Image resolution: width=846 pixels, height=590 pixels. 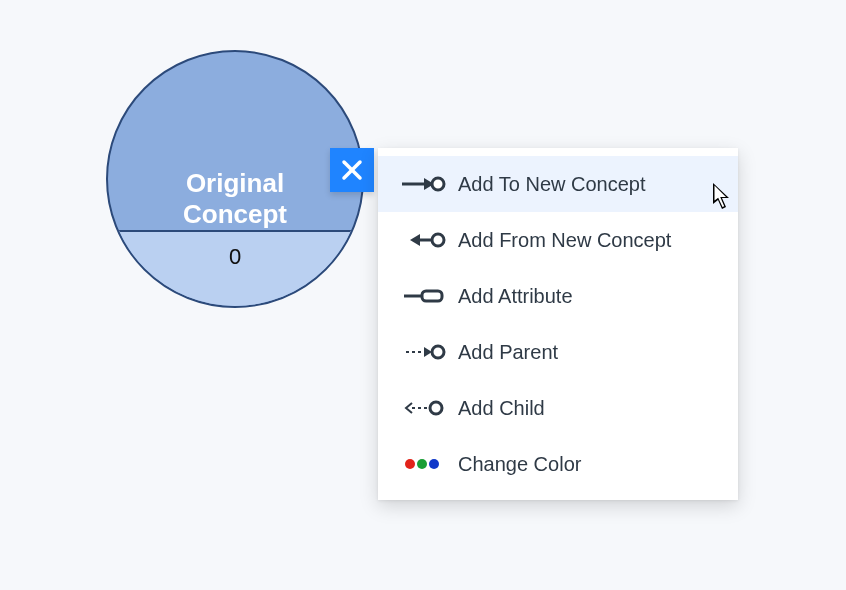 What do you see at coordinates (352, 170) in the screenshot?
I see `close-menu-button` at bounding box center [352, 170].